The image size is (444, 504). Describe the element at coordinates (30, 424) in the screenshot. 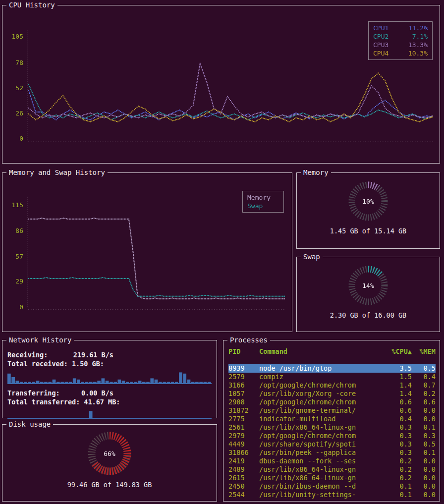

I see `disk-usage-title: Disk usage` at that location.